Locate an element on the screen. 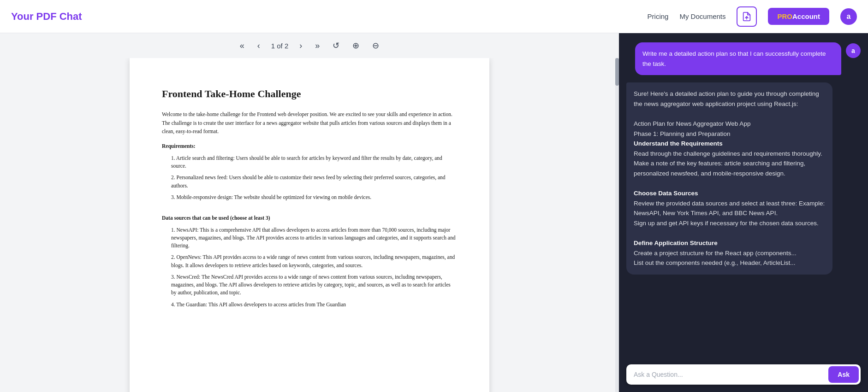 This screenshot has height=392, width=868. prev-page-button: ‹ is located at coordinates (259, 46).